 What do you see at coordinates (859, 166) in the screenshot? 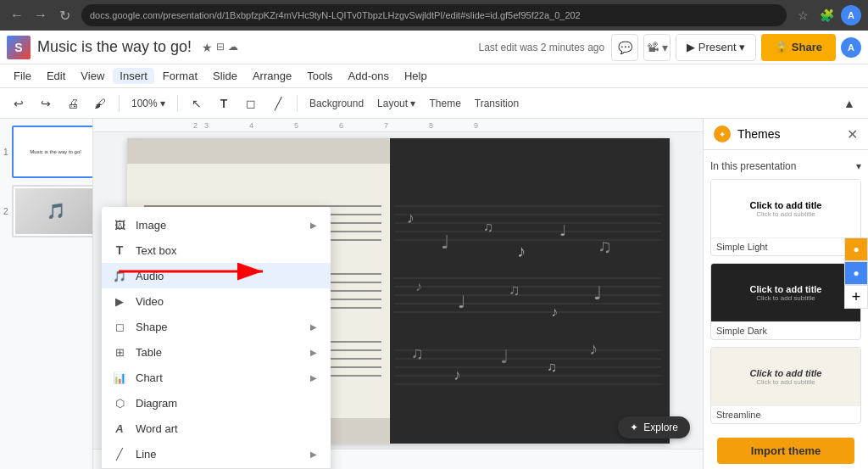
I see `themes-section-arrow: ▾` at bounding box center [859, 166].